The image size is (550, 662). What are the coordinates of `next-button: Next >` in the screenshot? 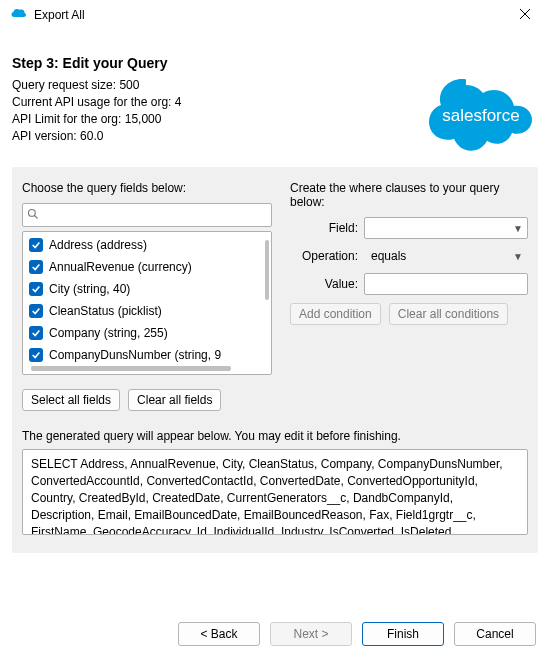 It's located at (311, 634).